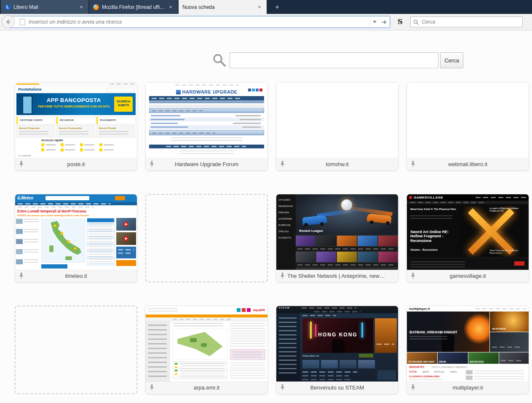  I want to click on arpa-region-map, so click(200, 344).